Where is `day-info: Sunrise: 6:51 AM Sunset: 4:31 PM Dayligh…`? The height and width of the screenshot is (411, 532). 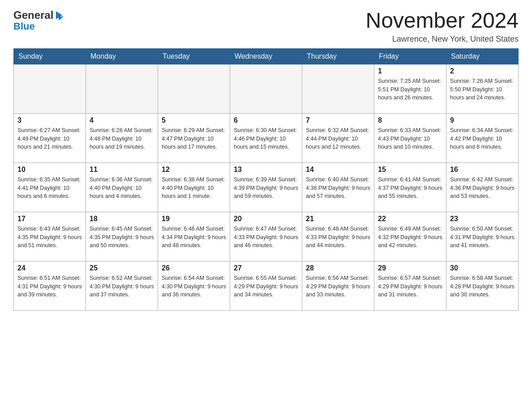
day-info: Sunrise: 6:51 AM Sunset: 4:31 PM Dayligh… is located at coordinates (50, 287).